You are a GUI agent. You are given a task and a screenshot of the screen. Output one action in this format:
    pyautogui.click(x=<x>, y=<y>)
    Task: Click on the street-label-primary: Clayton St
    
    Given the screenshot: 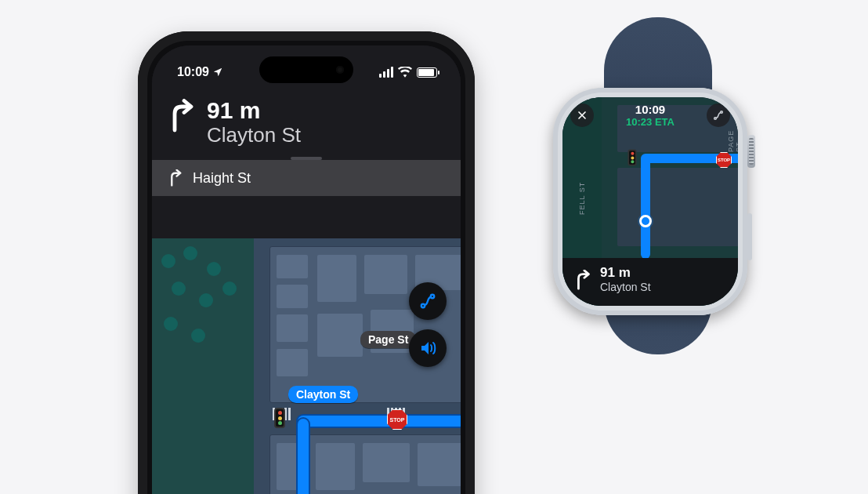 What is the action you would take?
    pyautogui.click(x=323, y=394)
    